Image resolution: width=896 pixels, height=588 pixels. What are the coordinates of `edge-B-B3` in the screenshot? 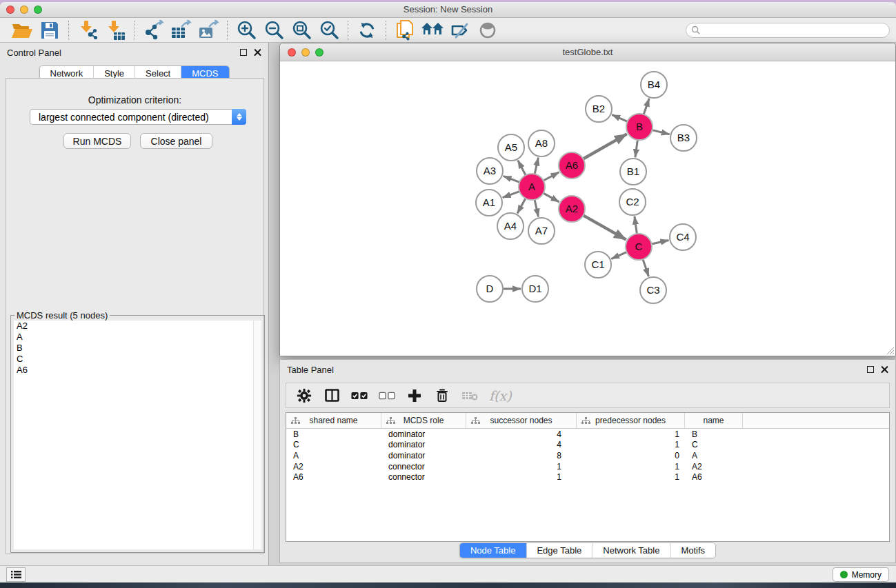 It's located at (661, 132).